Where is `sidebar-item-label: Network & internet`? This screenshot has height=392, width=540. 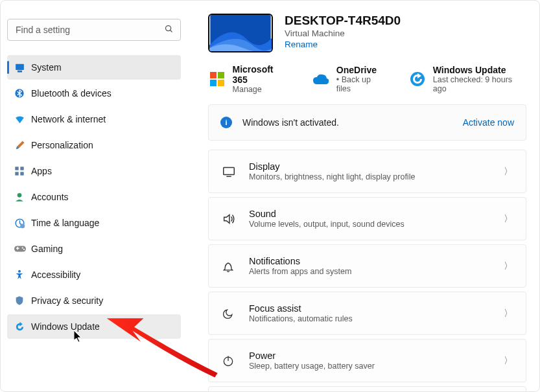
sidebar-item-label: Network & internet is located at coordinates (69, 119).